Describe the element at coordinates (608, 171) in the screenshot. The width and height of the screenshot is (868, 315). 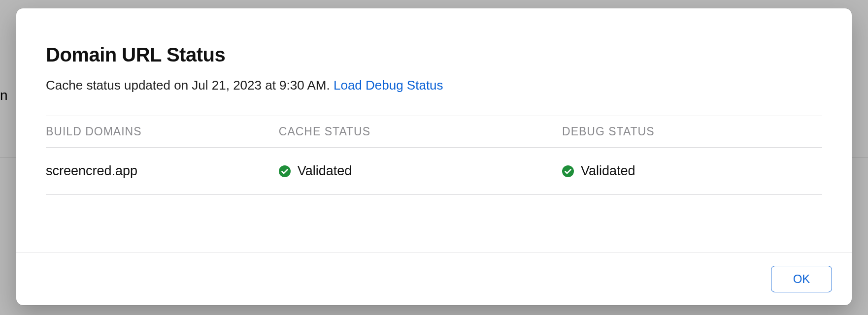
I see `debug-status-value: Validated` at that location.